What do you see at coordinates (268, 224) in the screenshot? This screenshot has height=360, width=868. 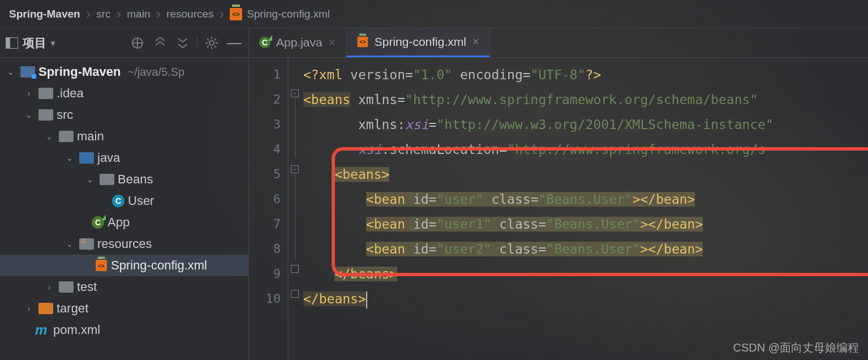 I see `gutter-line: 7` at bounding box center [268, 224].